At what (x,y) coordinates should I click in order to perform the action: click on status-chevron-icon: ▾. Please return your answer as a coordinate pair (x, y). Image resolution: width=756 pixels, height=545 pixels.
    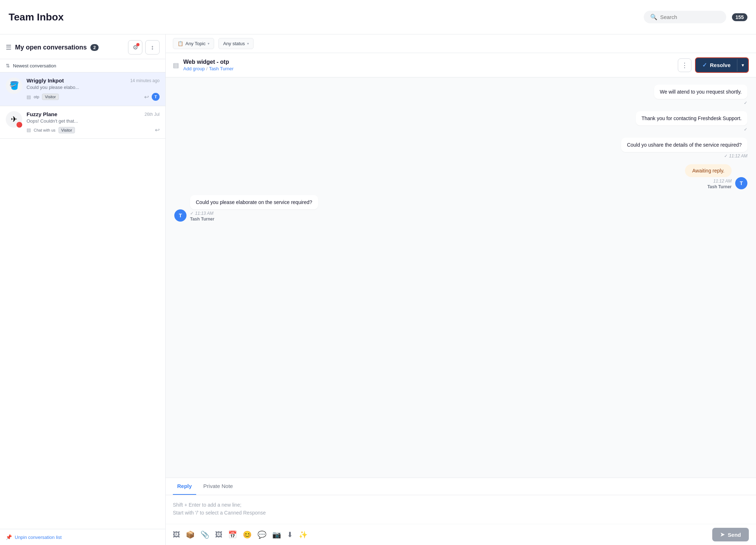
    Looking at the image, I should click on (248, 44).